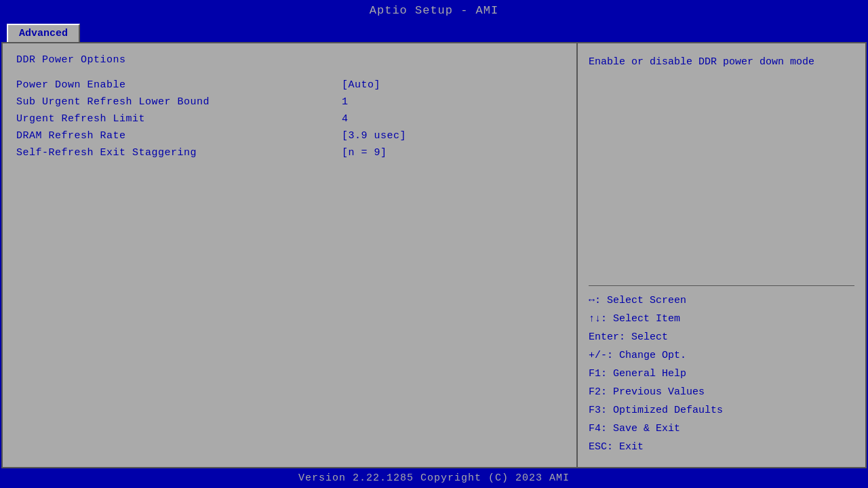 This screenshot has width=868, height=488. Describe the element at coordinates (290, 136) in the screenshot. I see `setting-row: DRAM Refresh Rate[3.9 usec]` at that location.